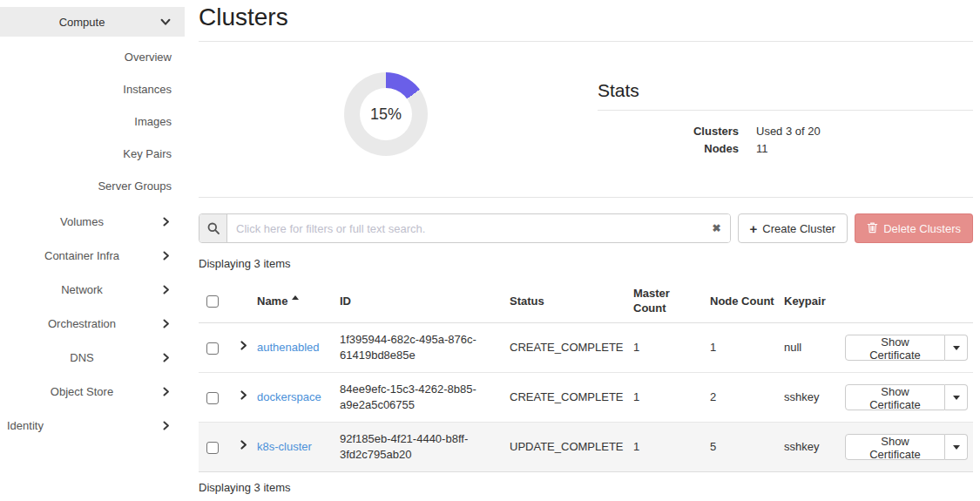 The width and height of the screenshot is (980, 501). What do you see at coordinates (585, 448) in the screenshot?
I see `table-row: k8s-cluster 92f185eb-4f21-4440-b8ff-3fd2…` at bounding box center [585, 448].